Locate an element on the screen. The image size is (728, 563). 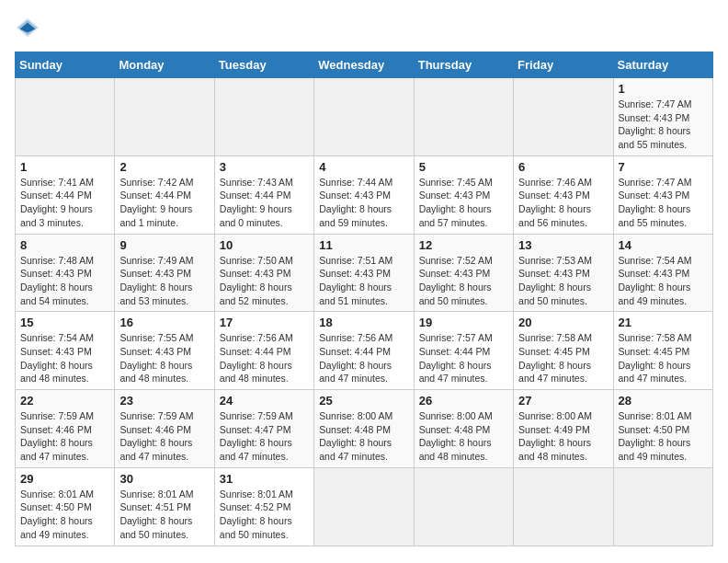
day-of-week-thursday: Thursday is located at coordinates (463, 65).